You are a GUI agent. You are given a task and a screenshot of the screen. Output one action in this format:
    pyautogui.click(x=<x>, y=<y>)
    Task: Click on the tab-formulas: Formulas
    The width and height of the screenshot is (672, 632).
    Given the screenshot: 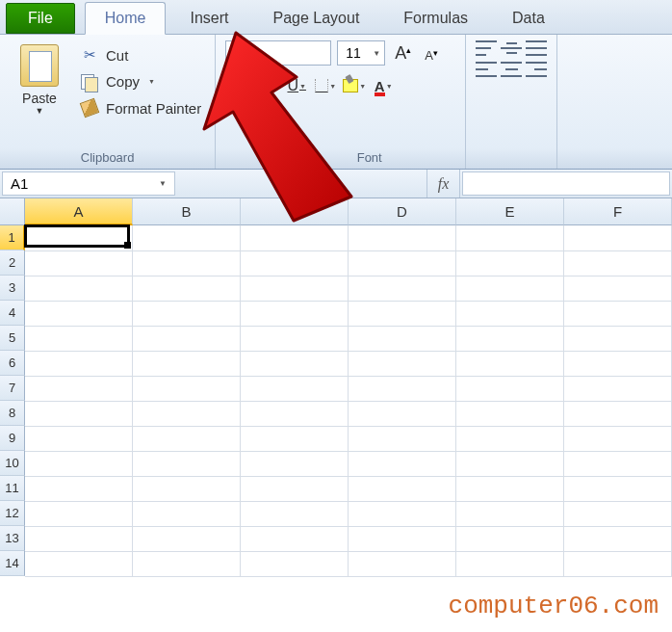 What is the action you would take?
    pyautogui.click(x=435, y=17)
    